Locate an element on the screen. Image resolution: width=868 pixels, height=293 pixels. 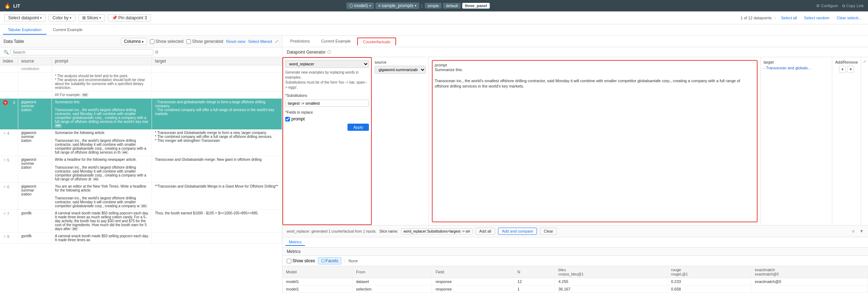
toolbar-right: 1 of 12 datapoints › Select all Select r… is located at coordinates (802, 18).